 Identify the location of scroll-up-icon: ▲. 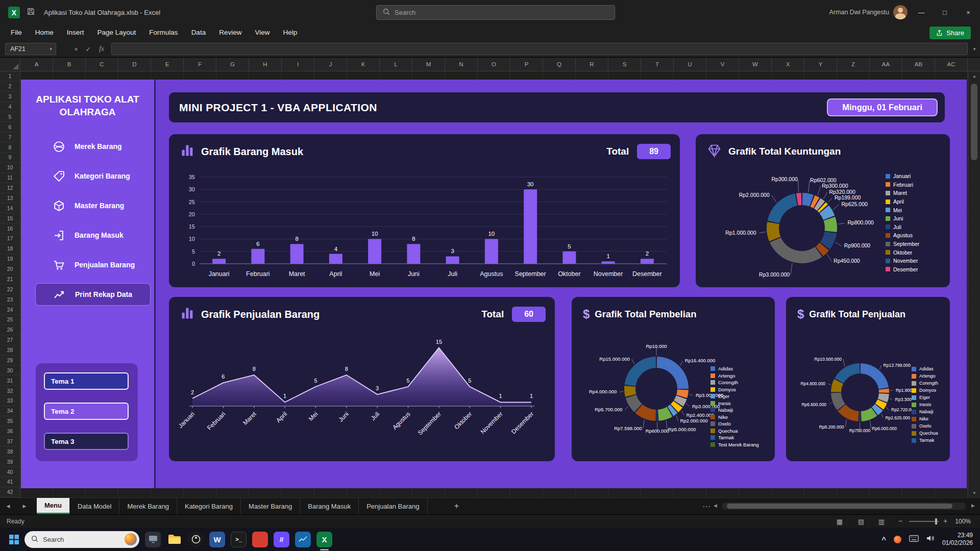
(974, 76).